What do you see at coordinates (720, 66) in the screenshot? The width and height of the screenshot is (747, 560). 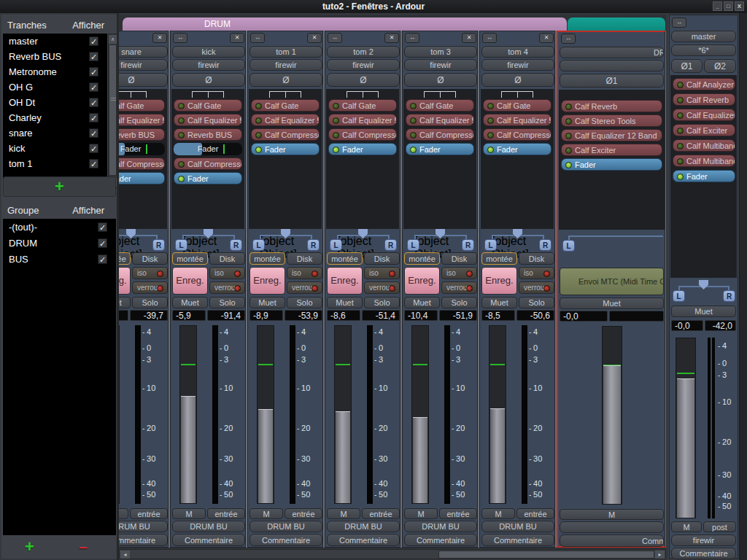 I see `phase-invert-2-button: Ø2` at bounding box center [720, 66].